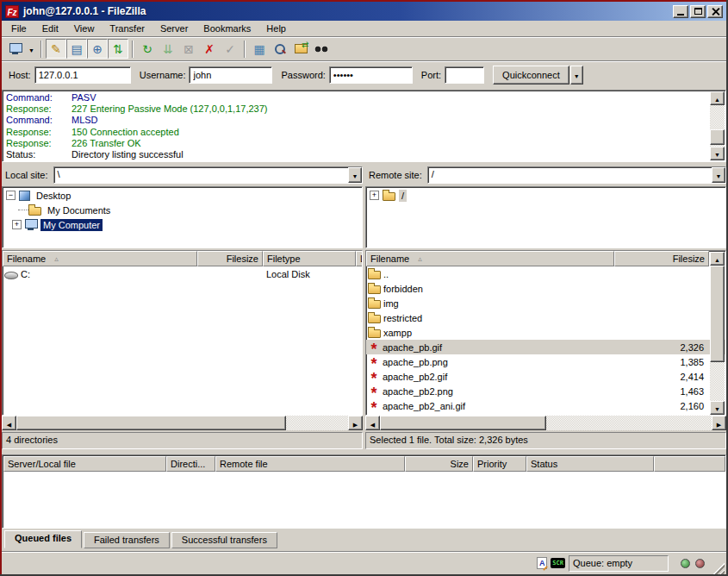  I want to click on filesize-cell: 2,414, so click(662, 377).